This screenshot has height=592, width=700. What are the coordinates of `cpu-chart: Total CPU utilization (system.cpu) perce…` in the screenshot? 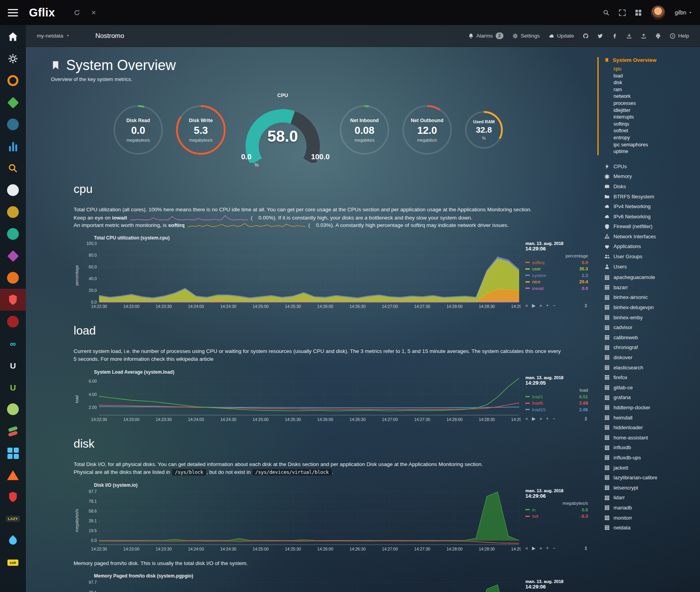 It's located at (331, 272).